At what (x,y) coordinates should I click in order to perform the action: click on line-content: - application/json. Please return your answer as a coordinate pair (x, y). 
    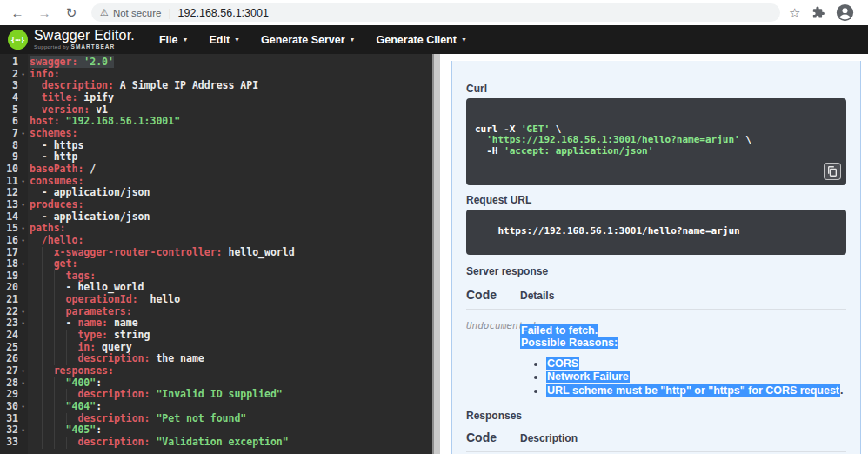
    Looking at the image, I should click on (89, 193).